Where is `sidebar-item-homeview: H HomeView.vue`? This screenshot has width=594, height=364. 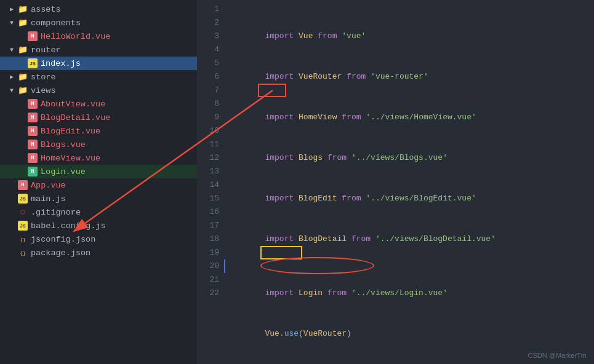
sidebar-item-homeview: H HomeView.vue is located at coordinates (98, 158).